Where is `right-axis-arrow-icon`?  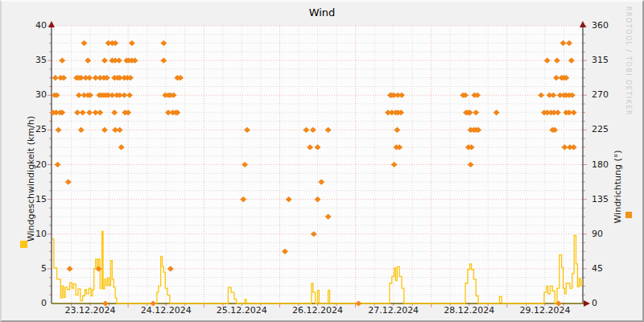
right-axis-arrow-icon is located at coordinates (583, 24).